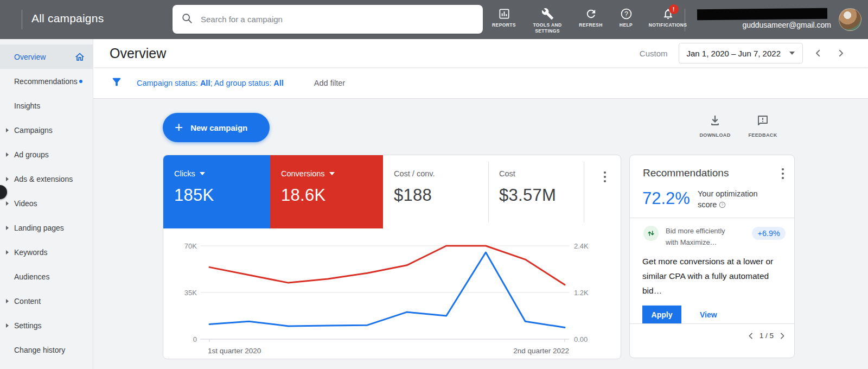 The image size is (868, 369). Describe the element at coordinates (332, 195) in the screenshot. I see `metric-value: 18.6K` at that location.